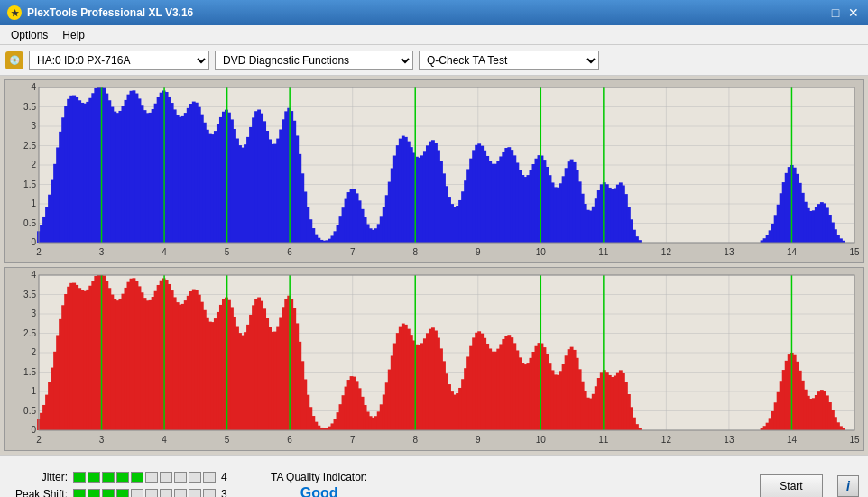  Describe the element at coordinates (434, 60) in the screenshot. I see `toolbar: 💿 HA:0 ID:0 PX-716A DVD Diagnostic Funct…` at that location.